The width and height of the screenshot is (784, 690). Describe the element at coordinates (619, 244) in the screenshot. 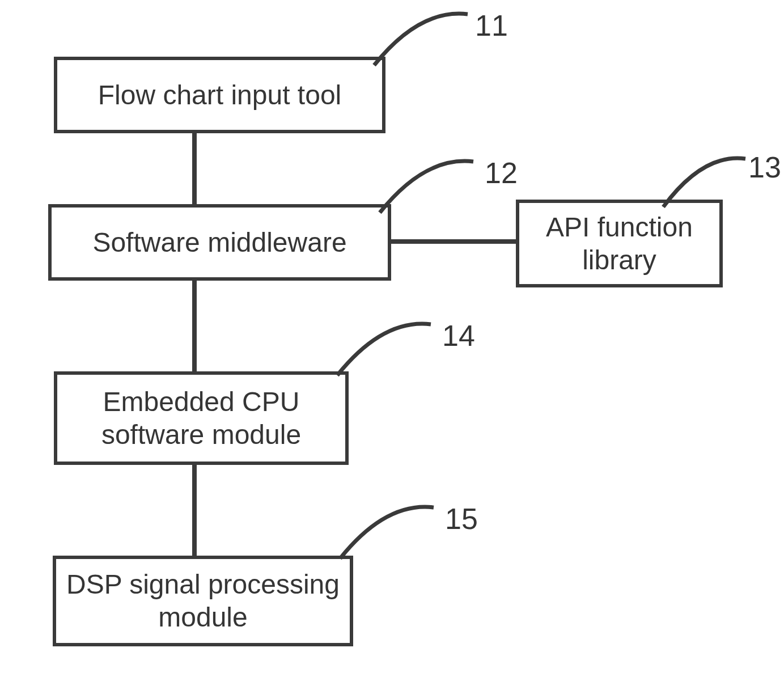

I see `box-13-label: API function library` at that location.